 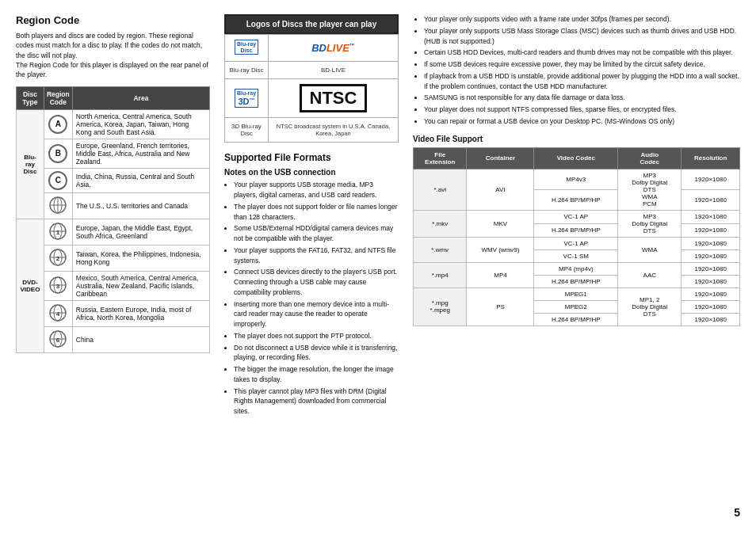 What do you see at coordinates (650, 275) in the screenshot?
I see `audio-aac: AAC` at bounding box center [650, 275].